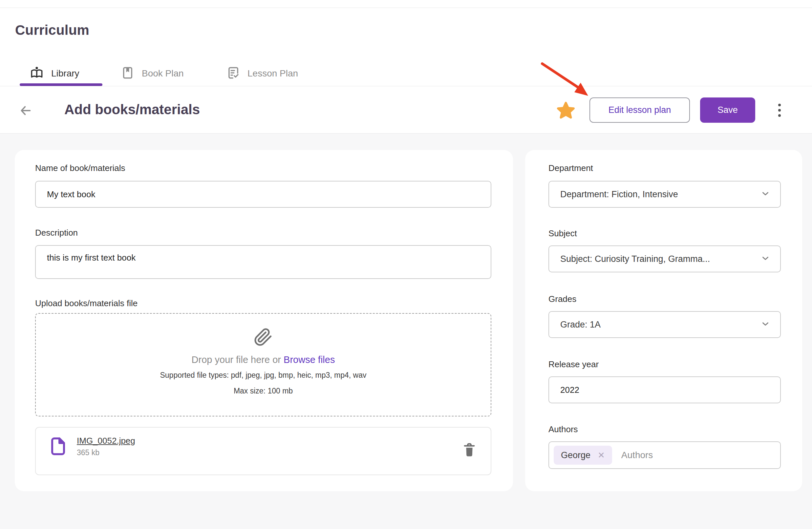 Image resolution: width=812 pixels, height=529 pixels. Describe the element at coordinates (263, 360) in the screenshot. I see `drop-text: Drop your file here or Browse files` at that location.